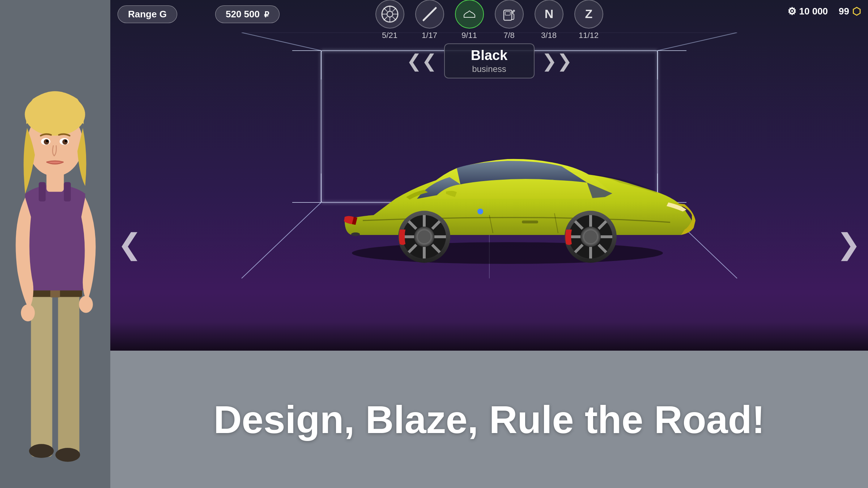  I want to click on price-badge: 520 500 ₽, so click(247, 14).